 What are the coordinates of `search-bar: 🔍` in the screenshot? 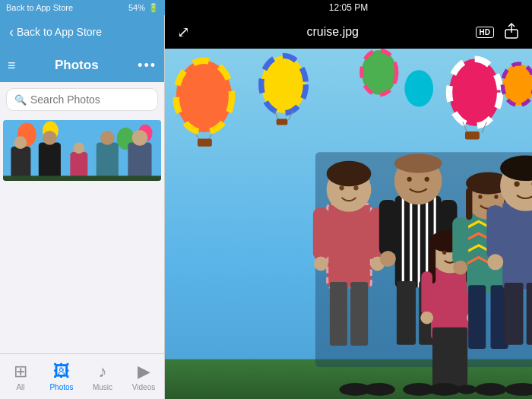 It's located at (82, 100).